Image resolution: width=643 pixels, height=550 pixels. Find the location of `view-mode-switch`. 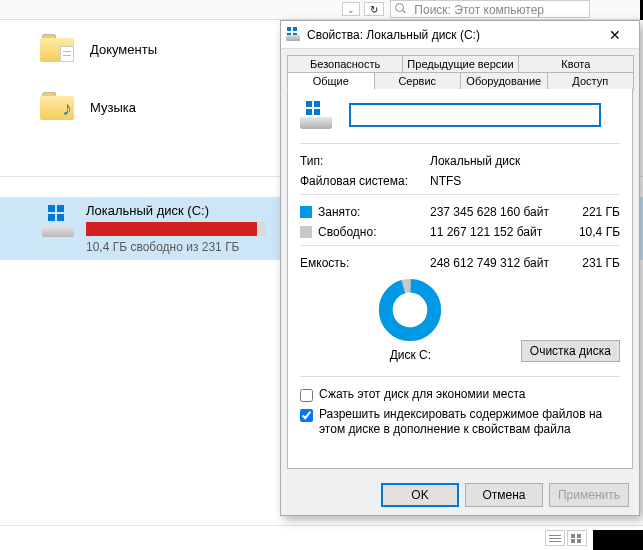

view-mode-switch is located at coordinates (566, 538).